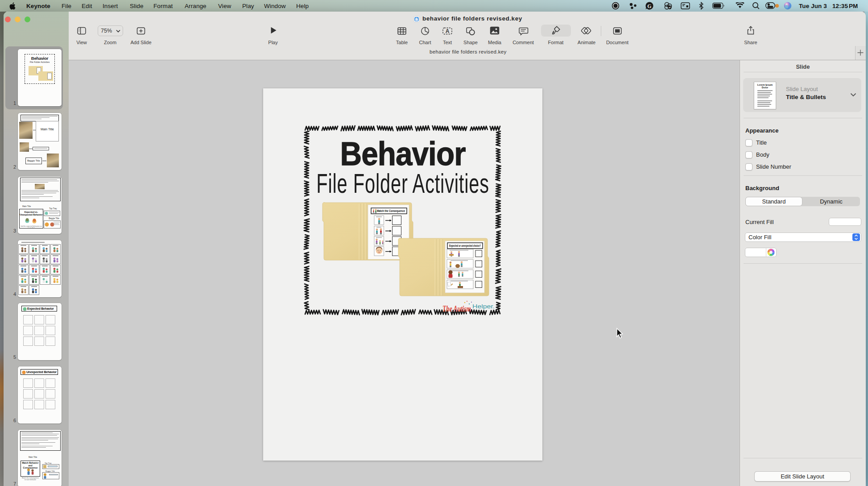 Image resolution: width=868 pixels, height=486 pixels. What do you see at coordinates (484, 306) in the screenshot?
I see `svg-text: Helper.` at bounding box center [484, 306].